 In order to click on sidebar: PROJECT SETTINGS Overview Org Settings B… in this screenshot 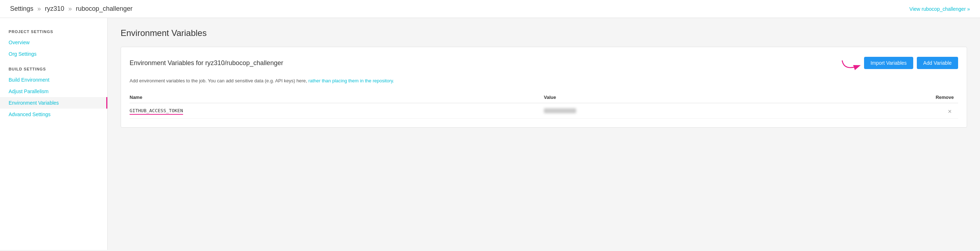, I will do `click(54, 134)`.